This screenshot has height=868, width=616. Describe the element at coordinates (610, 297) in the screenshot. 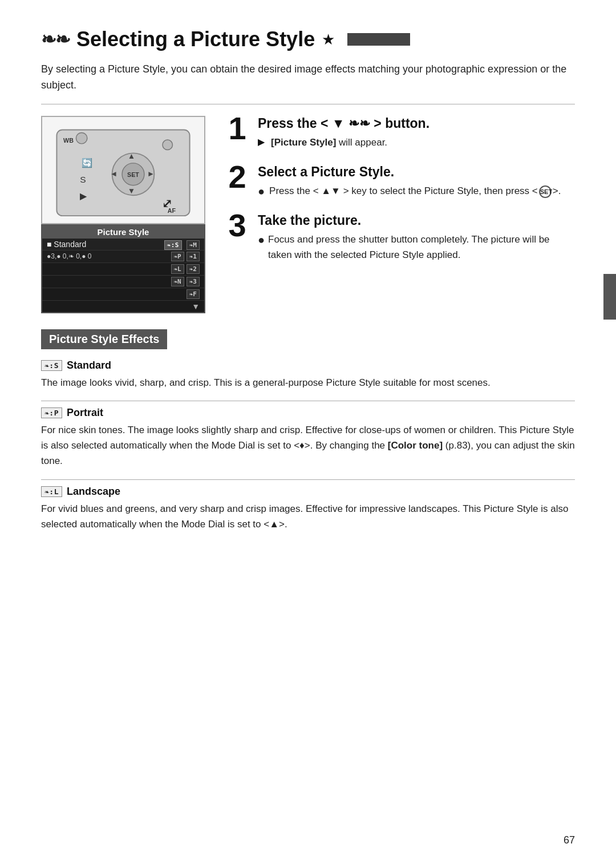

I see `side-tab` at that location.